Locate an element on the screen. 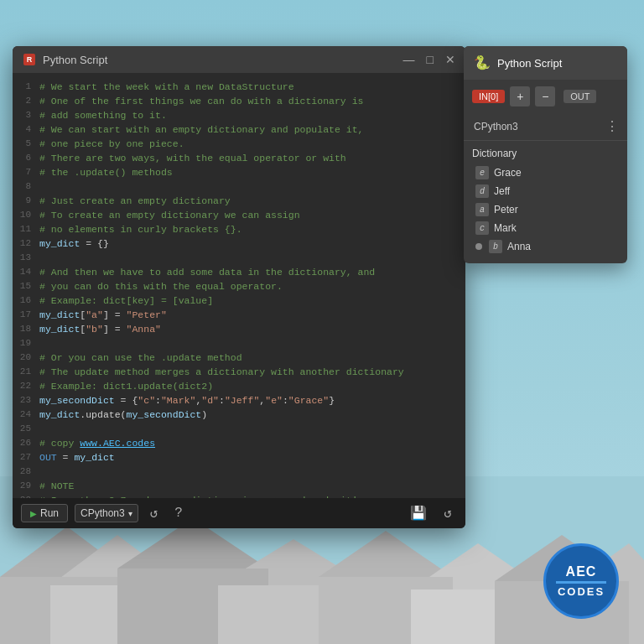 This screenshot has width=644, height=644. editor-icon: R is located at coordinates (29, 60).